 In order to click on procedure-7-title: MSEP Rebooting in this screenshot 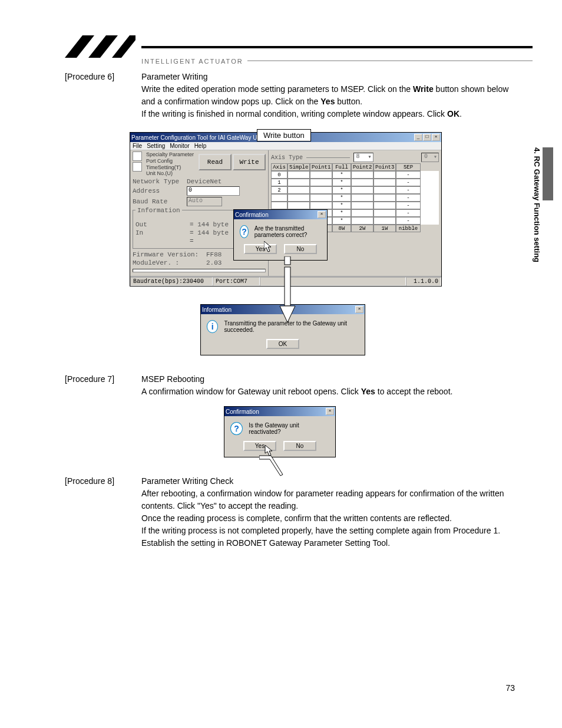, I will do `click(328, 380)`.